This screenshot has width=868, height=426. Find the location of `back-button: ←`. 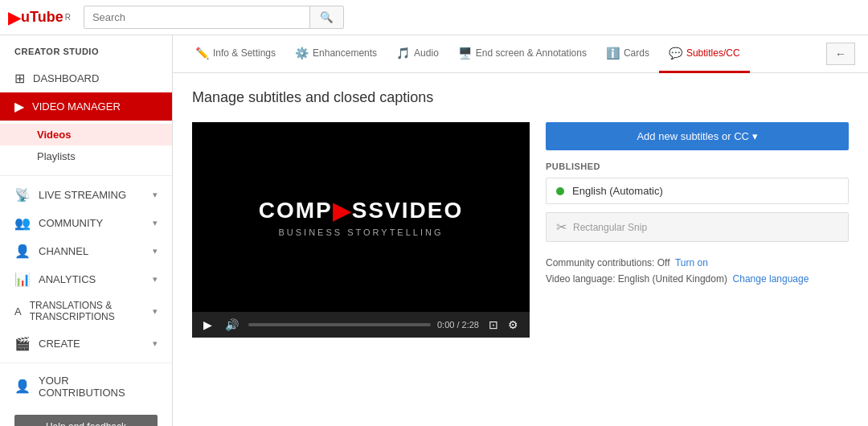

back-button: ← is located at coordinates (841, 54).